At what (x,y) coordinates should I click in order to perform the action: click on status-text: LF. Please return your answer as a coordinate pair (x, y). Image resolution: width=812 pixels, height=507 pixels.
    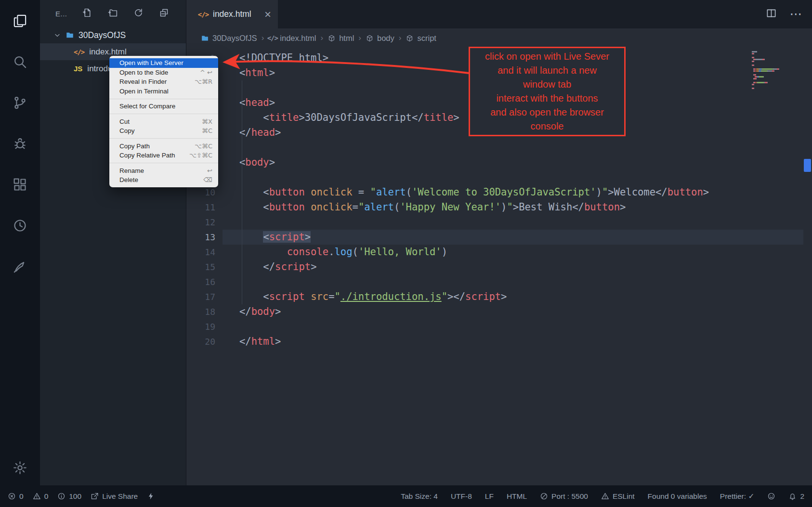
    Looking at the image, I should click on (489, 496).